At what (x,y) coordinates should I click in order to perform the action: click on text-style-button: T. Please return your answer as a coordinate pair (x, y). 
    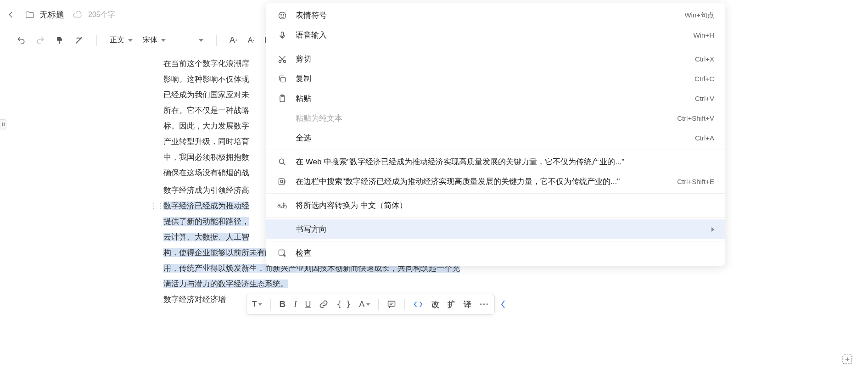
    Looking at the image, I should click on (257, 304).